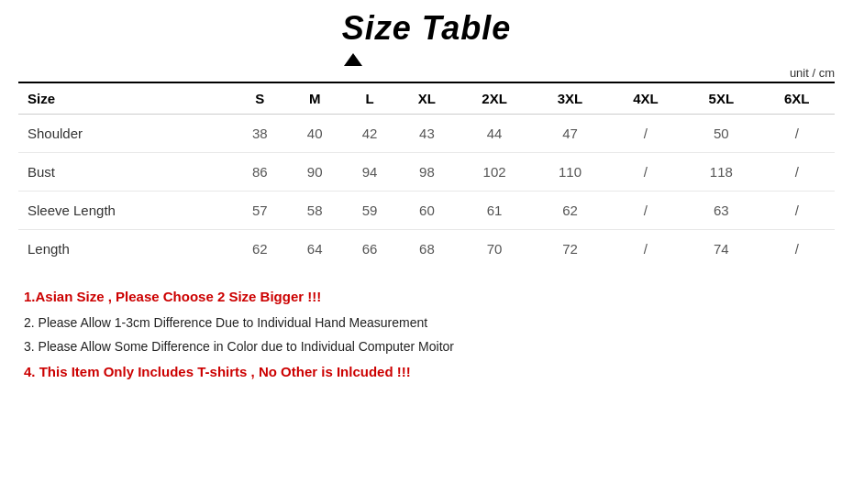  What do you see at coordinates (370, 134) in the screenshot?
I see `row-value-2: 42` at bounding box center [370, 134].